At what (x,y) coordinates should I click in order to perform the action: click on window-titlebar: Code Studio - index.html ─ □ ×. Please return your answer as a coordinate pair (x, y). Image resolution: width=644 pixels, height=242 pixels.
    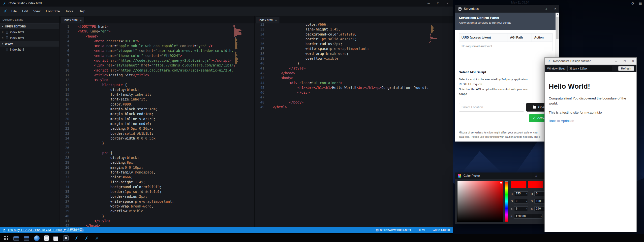
    Looking at the image, I should click on (226, 3).